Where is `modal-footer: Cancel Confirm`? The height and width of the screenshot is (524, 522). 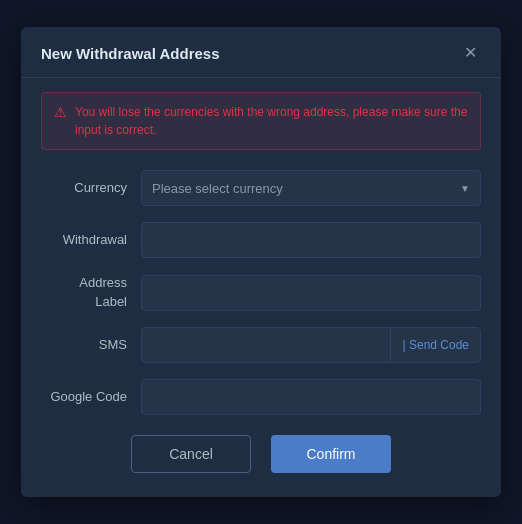 modal-footer: Cancel Confirm is located at coordinates (261, 454).